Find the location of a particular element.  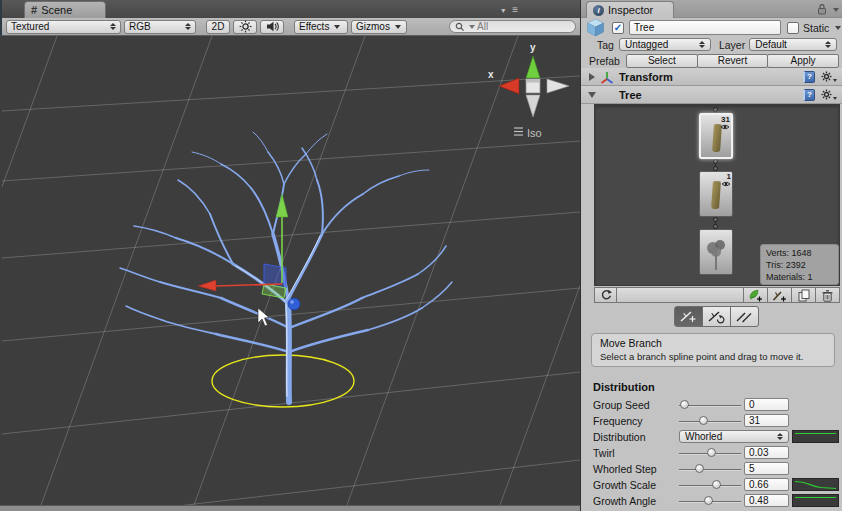

prefab-select-button: Select is located at coordinates (662, 61).